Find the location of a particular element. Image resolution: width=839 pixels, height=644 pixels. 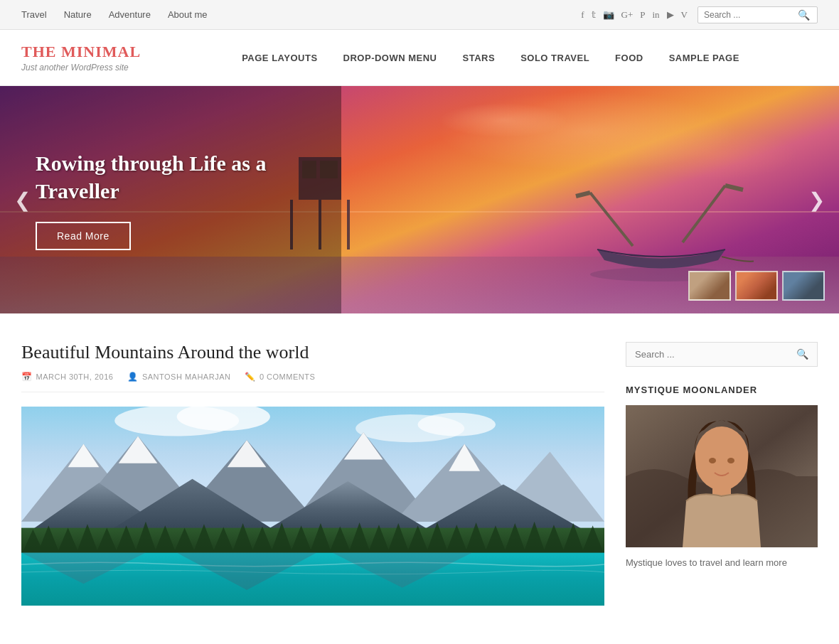

top-nav: Travel Nature Adventure About me is located at coordinates (114, 14).